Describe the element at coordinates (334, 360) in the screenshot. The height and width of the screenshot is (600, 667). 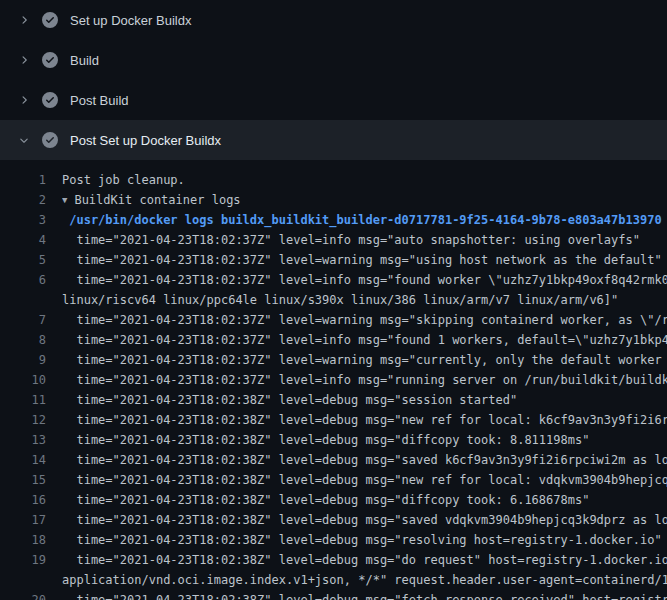
I see `log-line: 9 time="2021-04-23T18:02:37Z" level=warn…` at that location.